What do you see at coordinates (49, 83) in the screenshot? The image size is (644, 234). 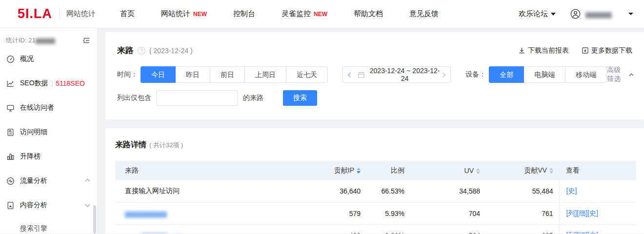 I see `sidebar-item-seo-data: SEO数据 | 5118SEO` at bounding box center [49, 83].